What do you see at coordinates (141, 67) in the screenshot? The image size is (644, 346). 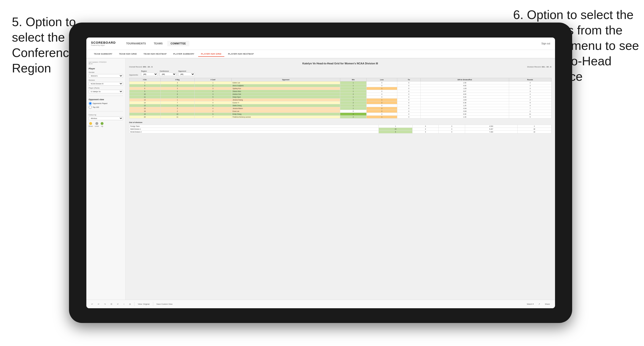 I see `overall-record-label: Overall Record: 353 - 34 - 6` at bounding box center [141, 67].